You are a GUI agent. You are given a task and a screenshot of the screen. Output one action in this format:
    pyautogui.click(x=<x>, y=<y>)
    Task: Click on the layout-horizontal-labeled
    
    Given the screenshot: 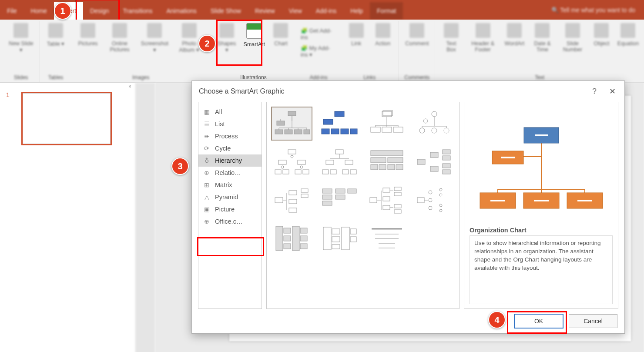 What is the action you would take?
    pyautogui.click(x=339, y=200)
    